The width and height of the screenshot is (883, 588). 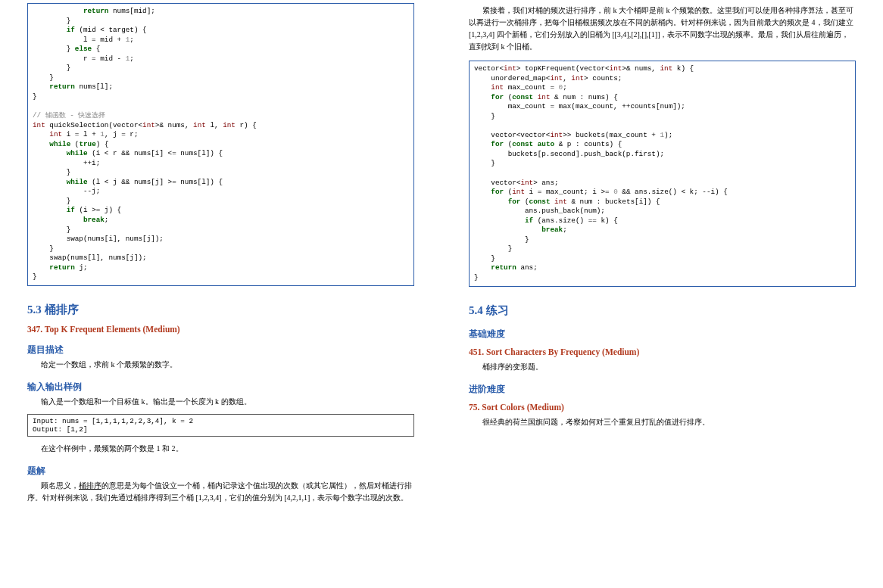 What do you see at coordinates (221, 387) in the screenshot?
I see `heading-io: 输入输出样例` at bounding box center [221, 387].